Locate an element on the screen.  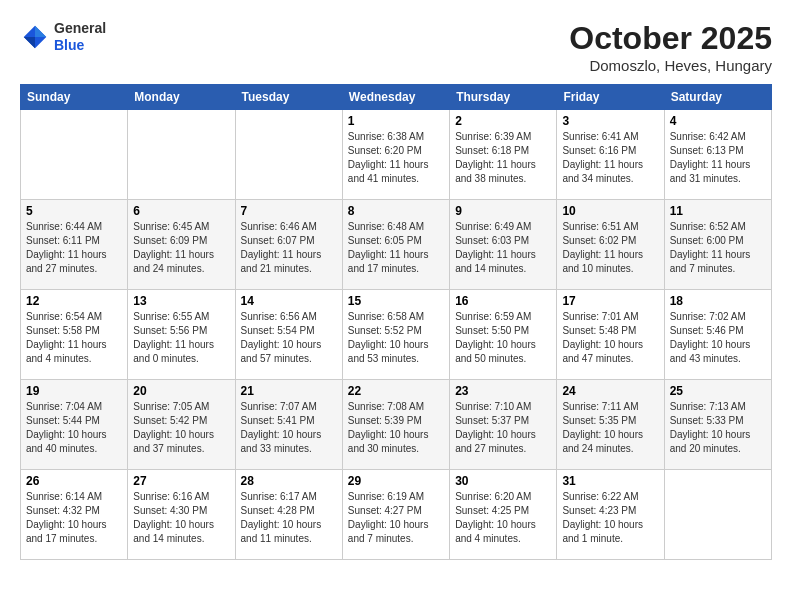
calendar-cell: 13Sunrise: 6:55 AM Sunset: 5:56 PM Dayli… is located at coordinates (182, 335).